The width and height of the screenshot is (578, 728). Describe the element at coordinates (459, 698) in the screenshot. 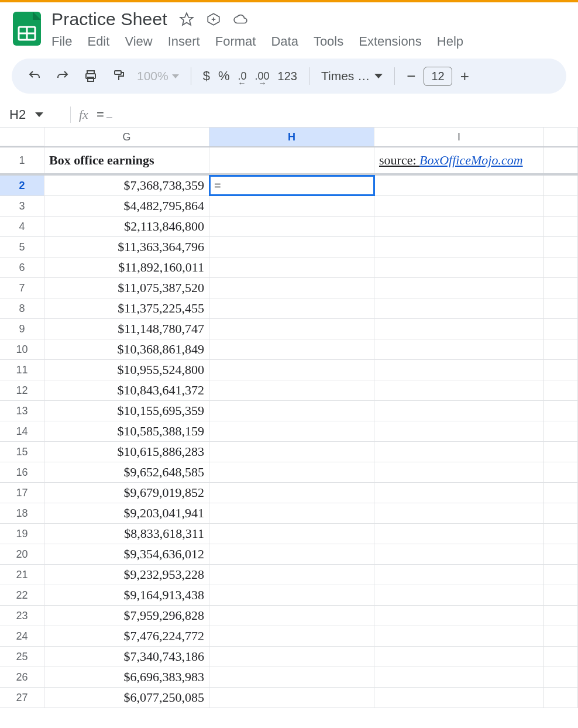

I see `cell-i27` at that location.